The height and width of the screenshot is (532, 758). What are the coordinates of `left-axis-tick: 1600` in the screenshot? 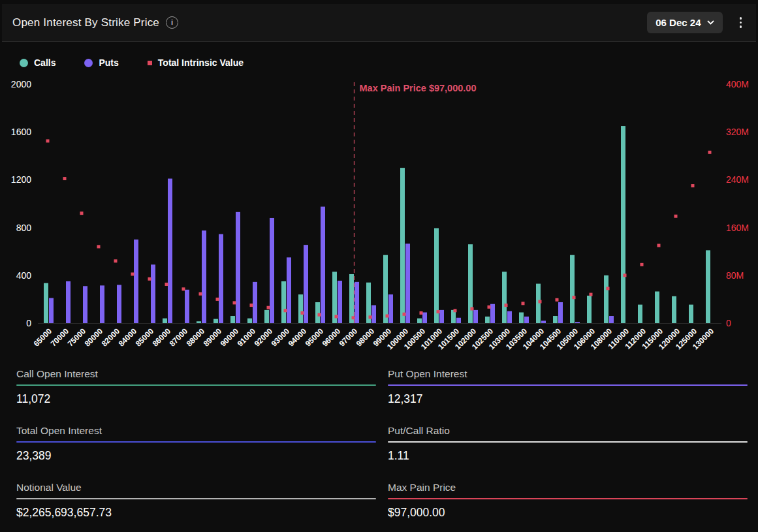 It's located at (21, 132).